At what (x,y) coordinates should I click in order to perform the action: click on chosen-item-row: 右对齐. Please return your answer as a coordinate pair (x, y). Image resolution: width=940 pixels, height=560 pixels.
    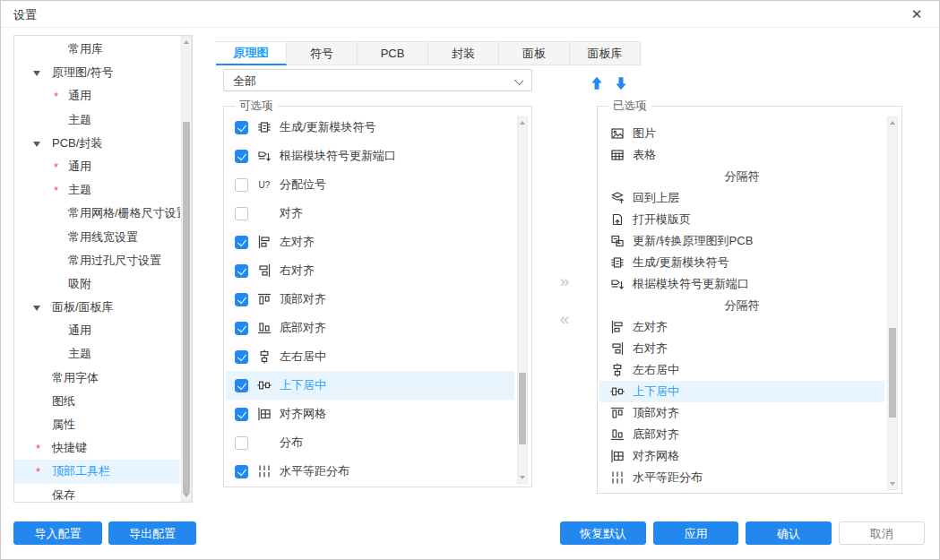
    Looking at the image, I should click on (742, 349).